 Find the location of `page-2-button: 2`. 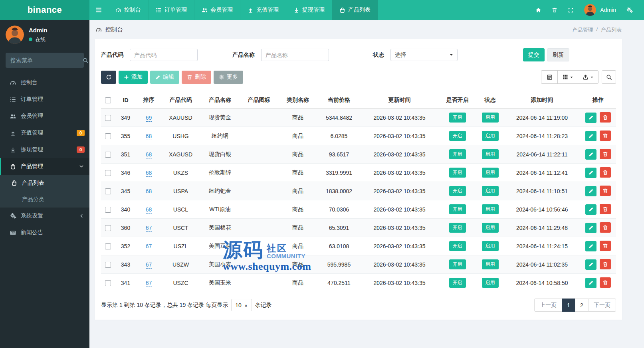

page-2-button: 2 is located at coordinates (582, 305).